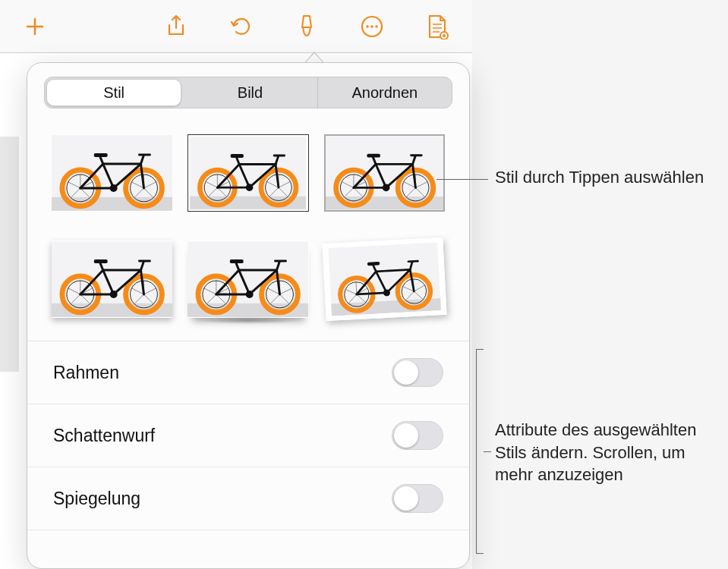 This screenshot has width=728, height=569. What do you see at coordinates (248, 373) in the screenshot?
I see `option-row-frame: Rahmen` at bounding box center [248, 373].